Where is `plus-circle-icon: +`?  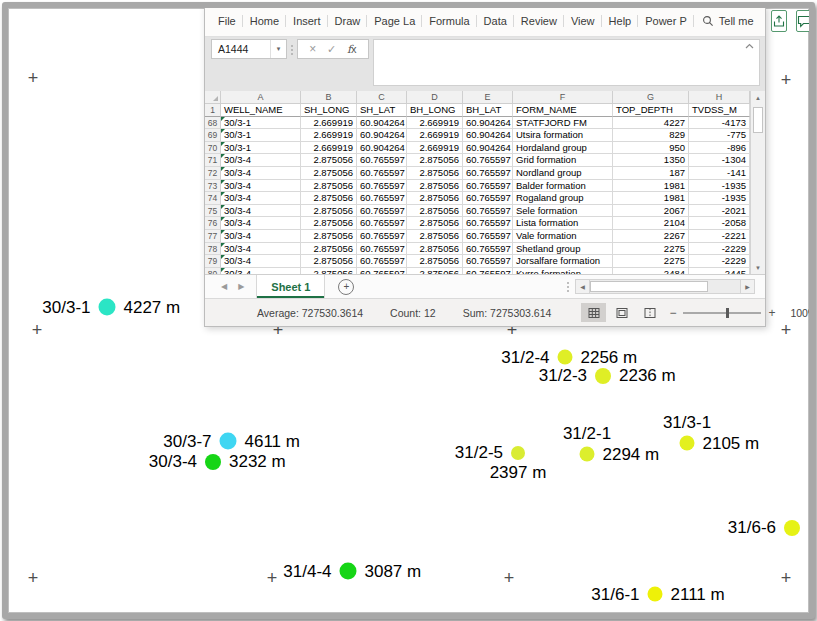 plus-circle-icon: + is located at coordinates (346, 287).